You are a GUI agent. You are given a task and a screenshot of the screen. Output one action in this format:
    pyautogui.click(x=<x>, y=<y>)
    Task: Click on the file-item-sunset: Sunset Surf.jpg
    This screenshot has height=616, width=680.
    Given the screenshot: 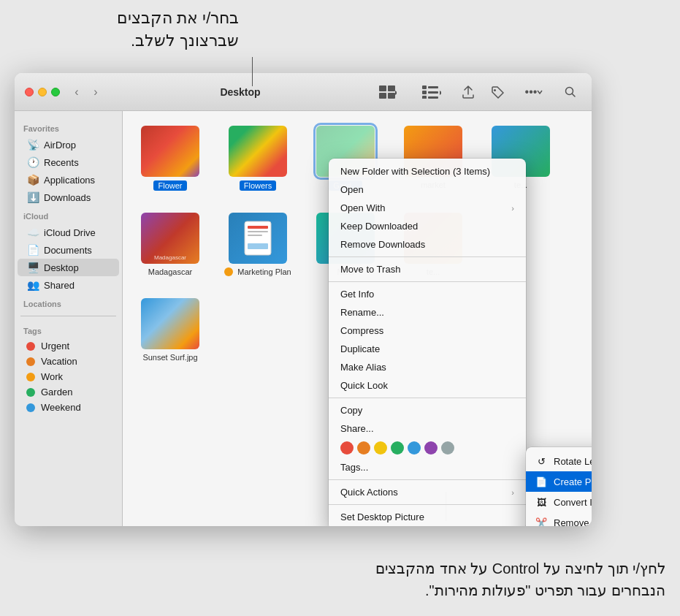 What is the action you would take?
    pyautogui.click(x=170, y=330)
    